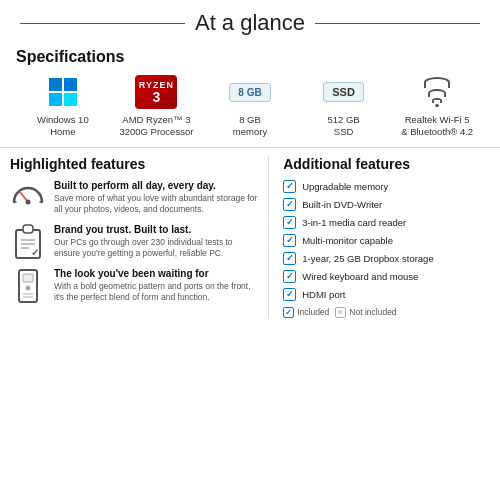 This screenshot has height=500, width=500. Describe the element at coordinates (386, 186) in the screenshot. I see `additional-item-0: ✓ Upgradable memory` at that location.